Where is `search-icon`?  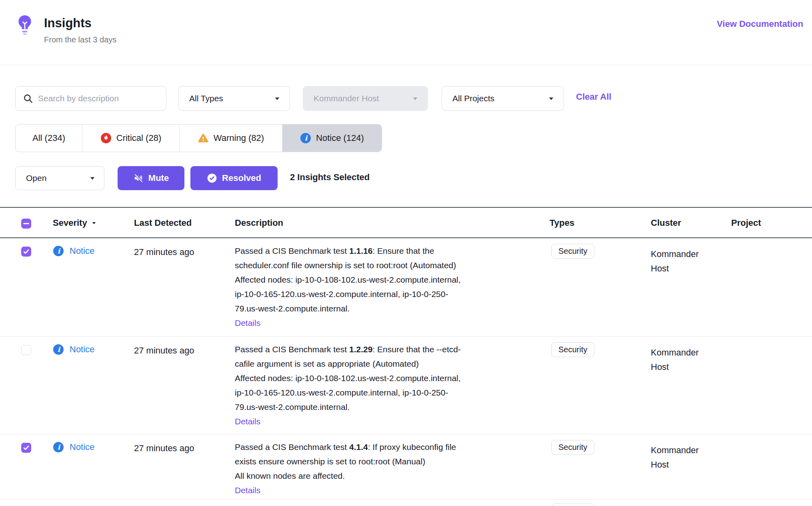 search-icon is located at coordinates (28, 98).